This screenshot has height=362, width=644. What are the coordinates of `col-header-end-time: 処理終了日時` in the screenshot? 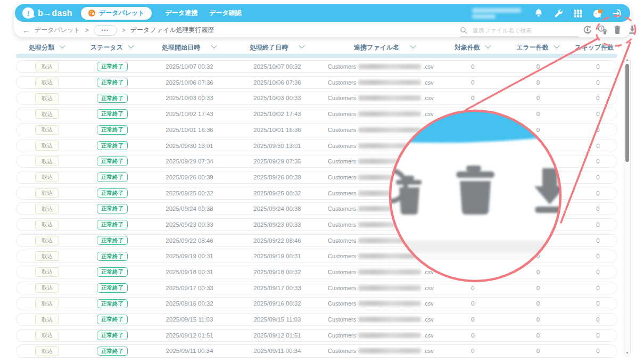 It's located at (277, 47).